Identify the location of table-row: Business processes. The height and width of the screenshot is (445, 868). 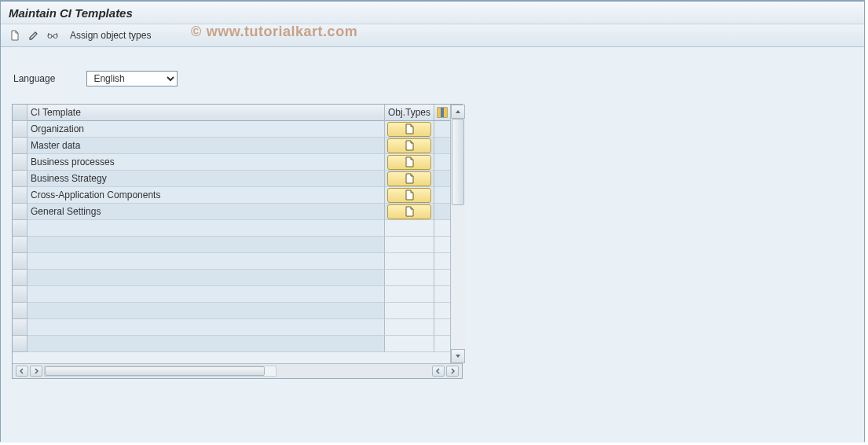
(231, 162).